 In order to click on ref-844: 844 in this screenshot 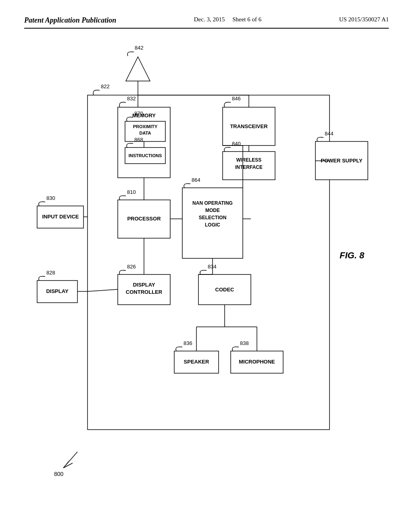, I will do `click(329, 134)`.